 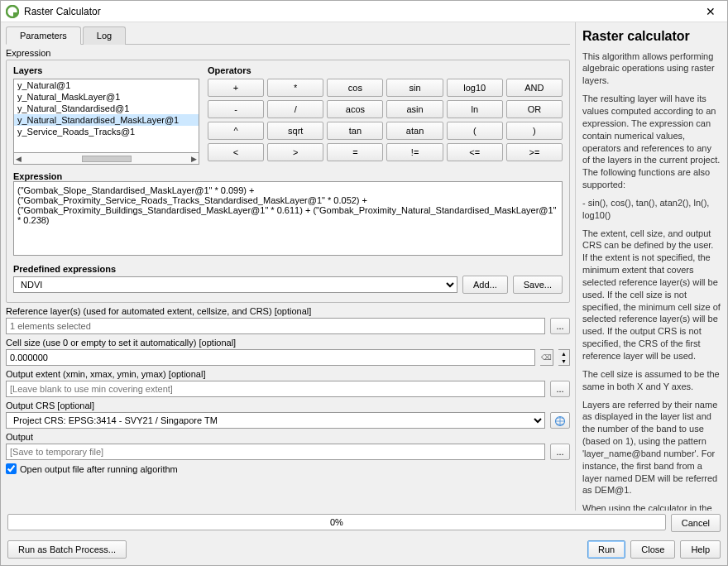 I want to click on op-acos: acos, so click(x=355, y=109).